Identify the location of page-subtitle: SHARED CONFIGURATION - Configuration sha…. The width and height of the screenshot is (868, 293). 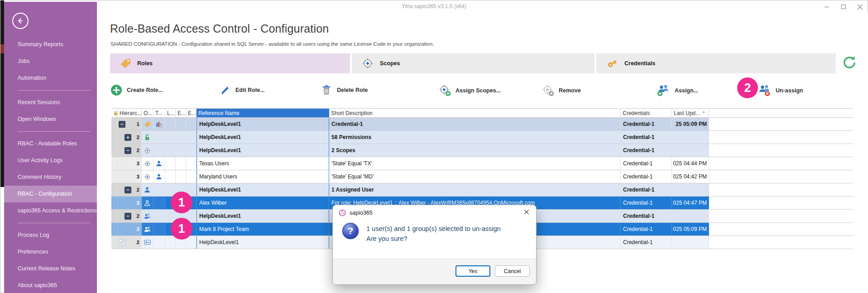
(273, 44).